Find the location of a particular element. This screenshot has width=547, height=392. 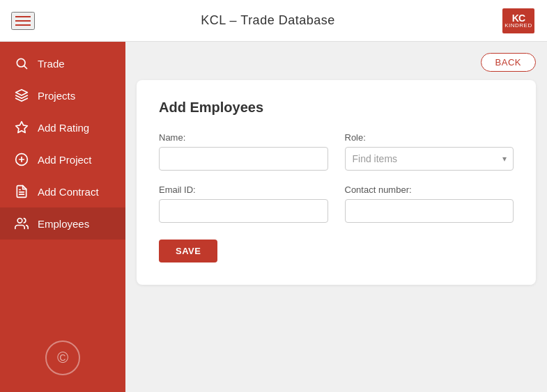

form-group-email: Email ID: is located at coordinates (244, 203).